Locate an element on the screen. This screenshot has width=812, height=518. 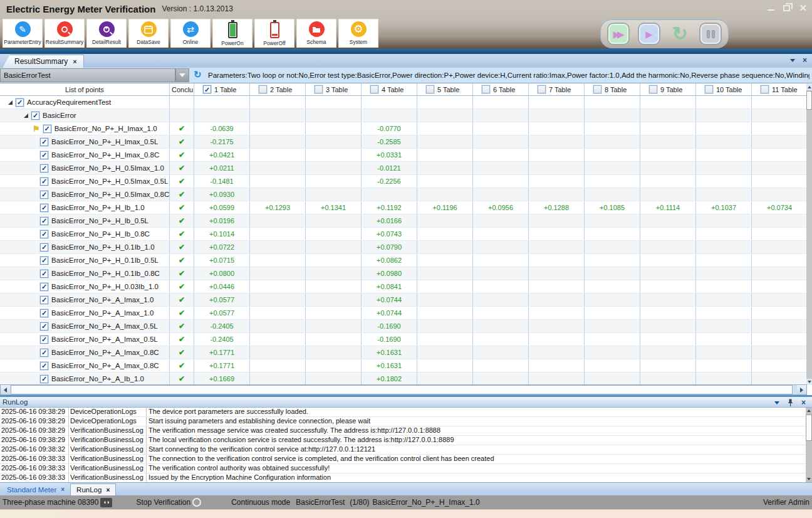
tree-group: ✓AccuracyRequirementTest is located at coordinates (85, 102).